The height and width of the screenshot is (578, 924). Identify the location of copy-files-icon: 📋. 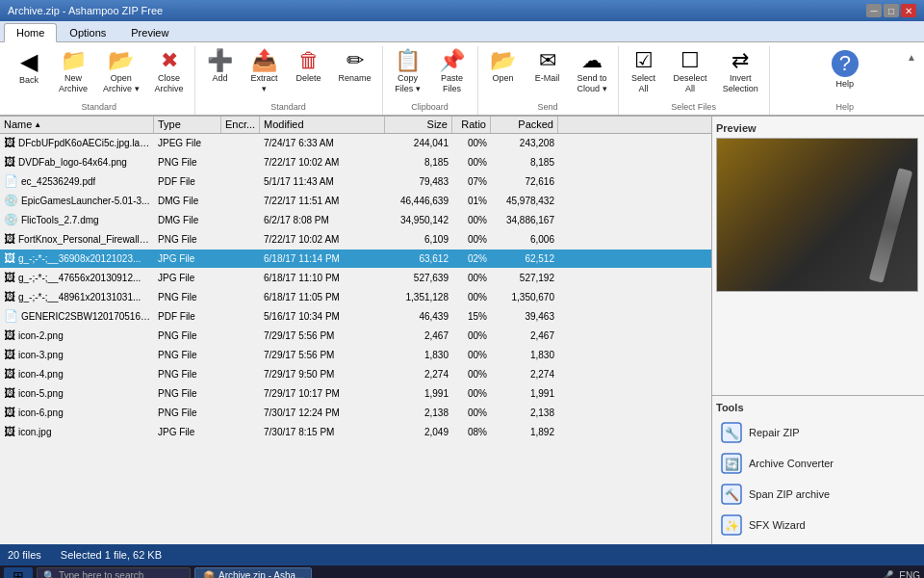
(408, 61).